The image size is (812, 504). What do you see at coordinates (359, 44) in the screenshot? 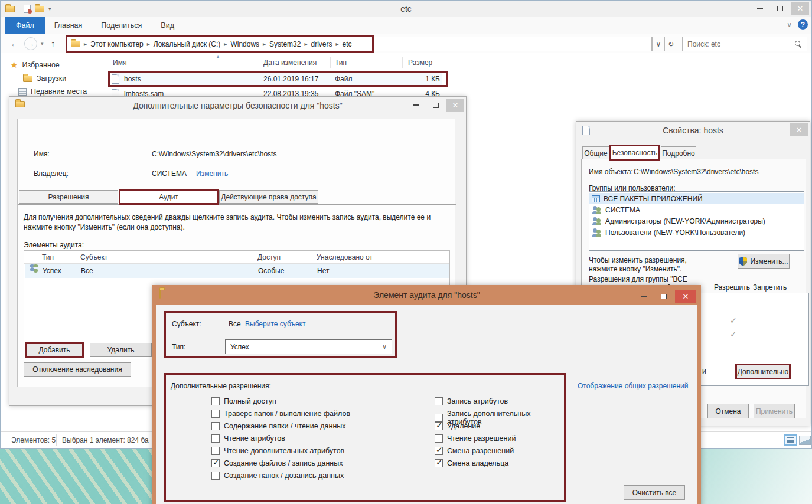
I see `breadcrumb: ▸ Этот компьютер ▸ Локальный диск (C:) ▸…` at bounding box center [359, 44].